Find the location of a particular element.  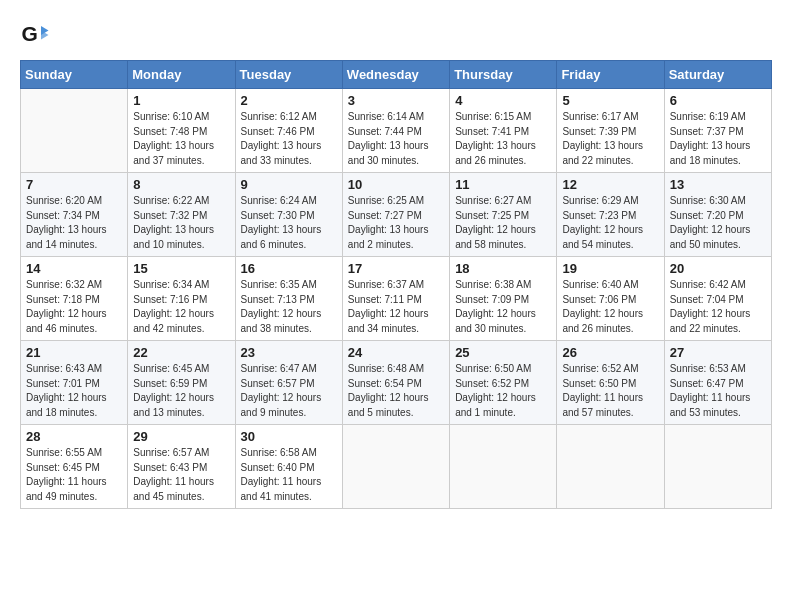

day-info: Sunrise: 6:48 AM Sunset: 6:54 PM Dayligh… is located at coordinates (396, 391).